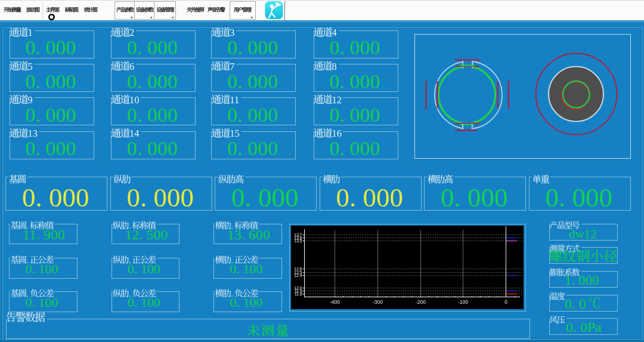 The height and width of the screenshot is (342, 644). I want to click on svg-text: 1. 000, so click(582, 281).